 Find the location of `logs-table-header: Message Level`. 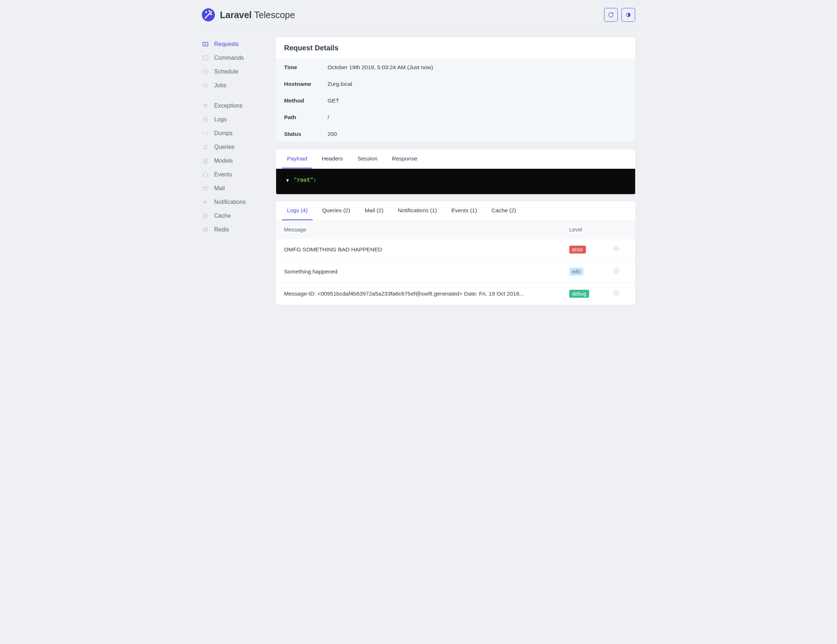

logs-table-header: Message Level is located at coordinates (455, 230).